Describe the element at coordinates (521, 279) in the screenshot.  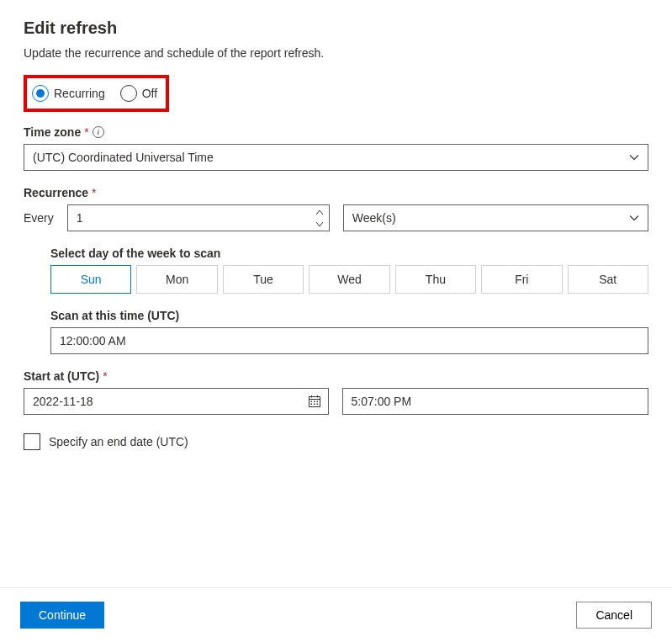
I see `day-fri: Fri` at that location.